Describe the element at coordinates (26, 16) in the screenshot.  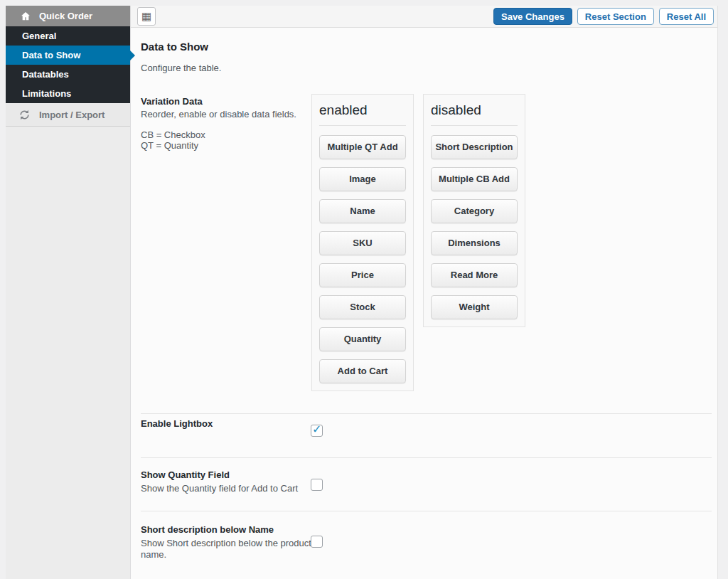
I see `home-icon` at that location.